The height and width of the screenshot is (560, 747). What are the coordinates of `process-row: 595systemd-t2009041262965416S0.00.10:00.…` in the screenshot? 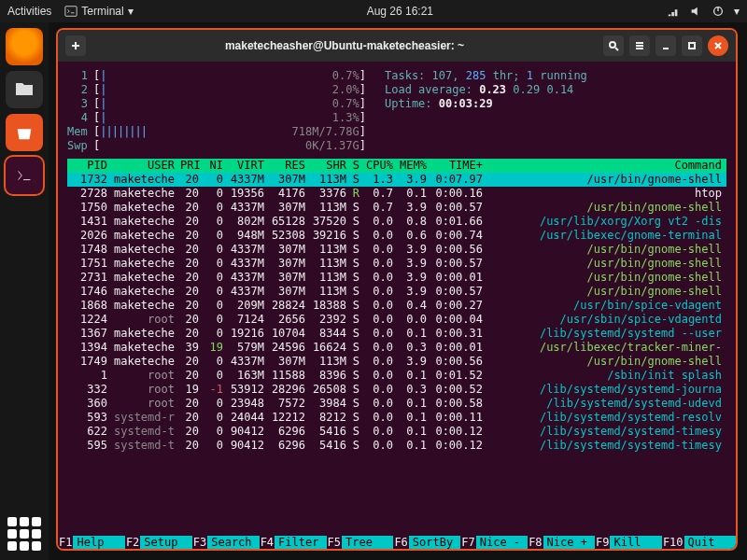 It's located at (397, 446).